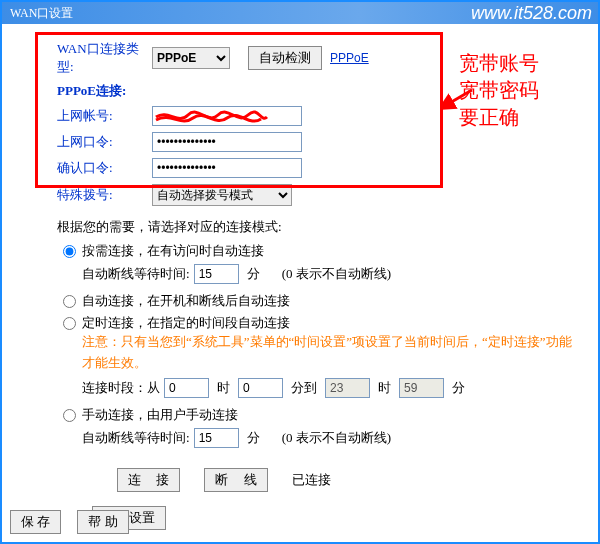 Image resolution: width=600 pixels, height=544 pixels. Describe the element at coordinates (36, 522) in the screenshot. I see `save-button: 保 存` at that location.